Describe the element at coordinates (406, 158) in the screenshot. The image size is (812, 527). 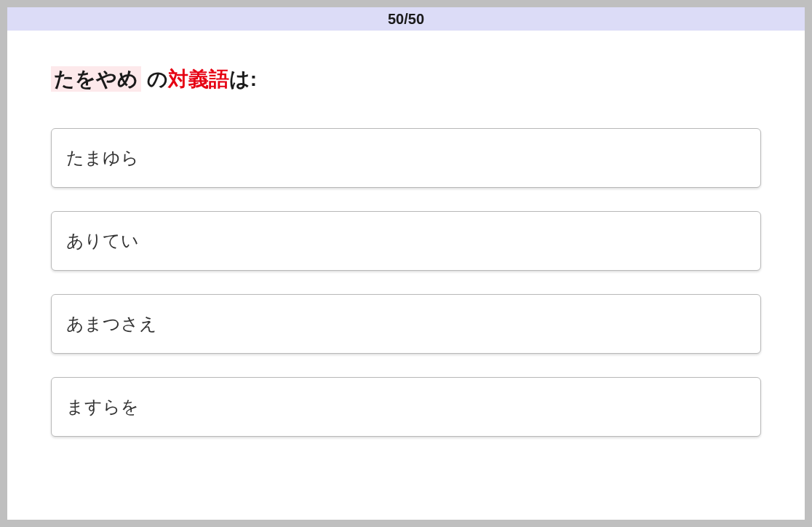
I see `option-1: たまゆら` at that location.